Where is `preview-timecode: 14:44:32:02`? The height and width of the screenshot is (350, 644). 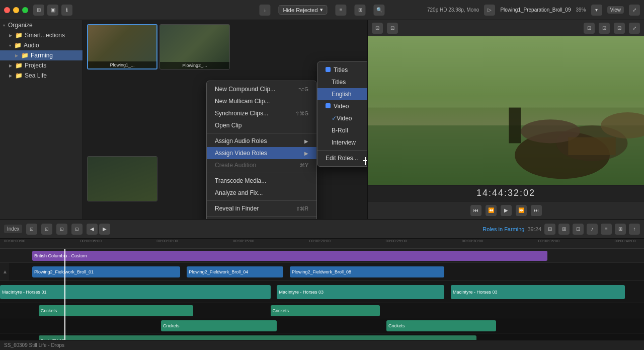
preview-timecode: 14:44:32:02 is located at coordinates (506, 193).